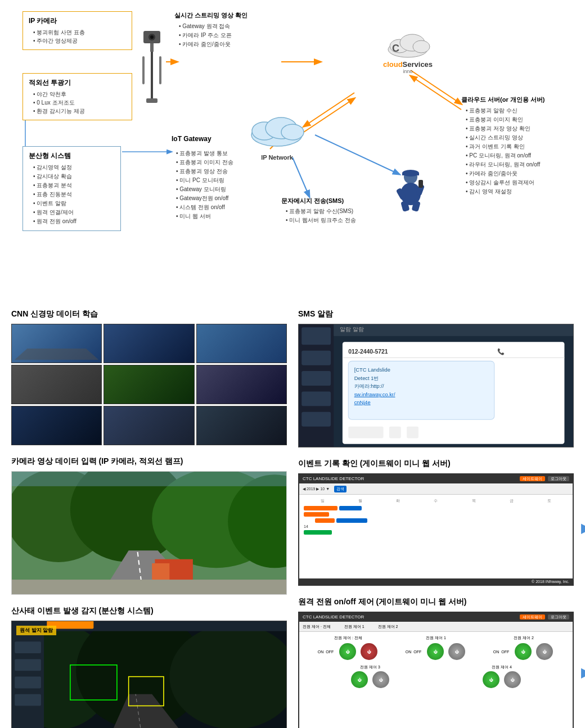 Image resolution: width=585 pixels, height=728 pixels. What do you see at coordinates (340, 489) in the screenshot?
I see `event-search-btn: 검색` at bounding box center [340, 489].